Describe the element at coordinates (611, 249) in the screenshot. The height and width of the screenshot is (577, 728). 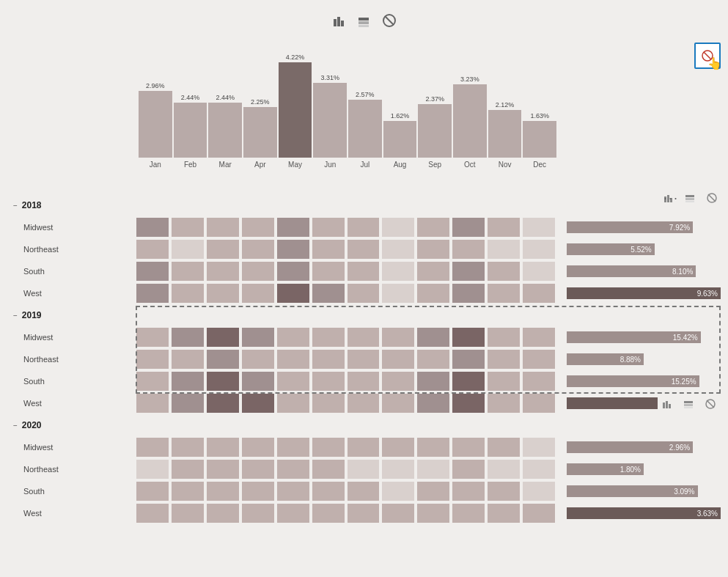
I see `right-bar: 5.52%` at that location.